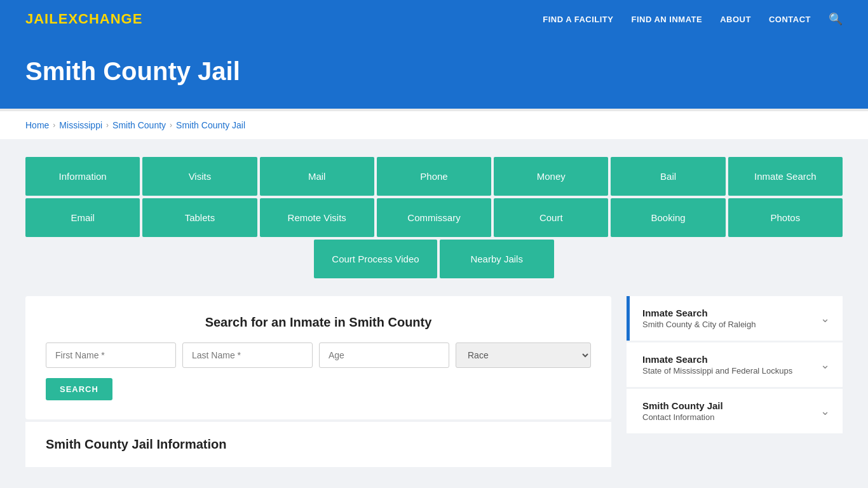  Describe the element at coordinates (836, 19) in the screenshot. I see `search-icon: 🔍` at that location.